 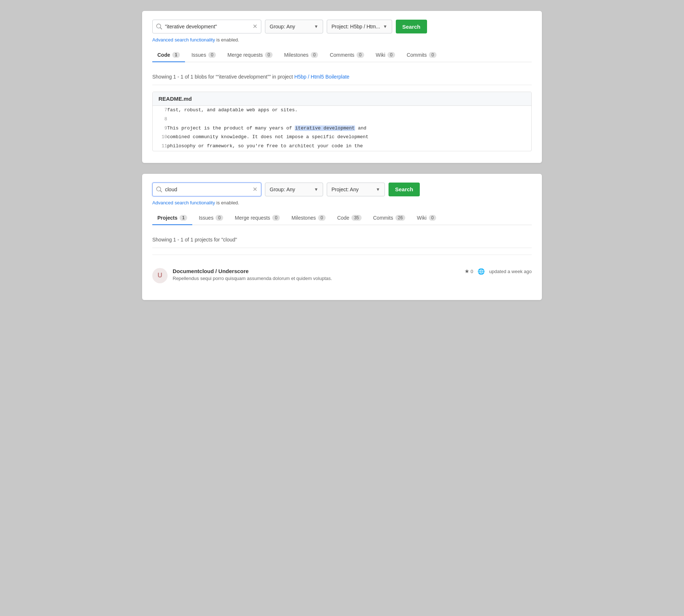 I want to click on results-info-1: Showing 1 - 1 of 1 blobs for ““iterative…, so click(x=342, y=77).